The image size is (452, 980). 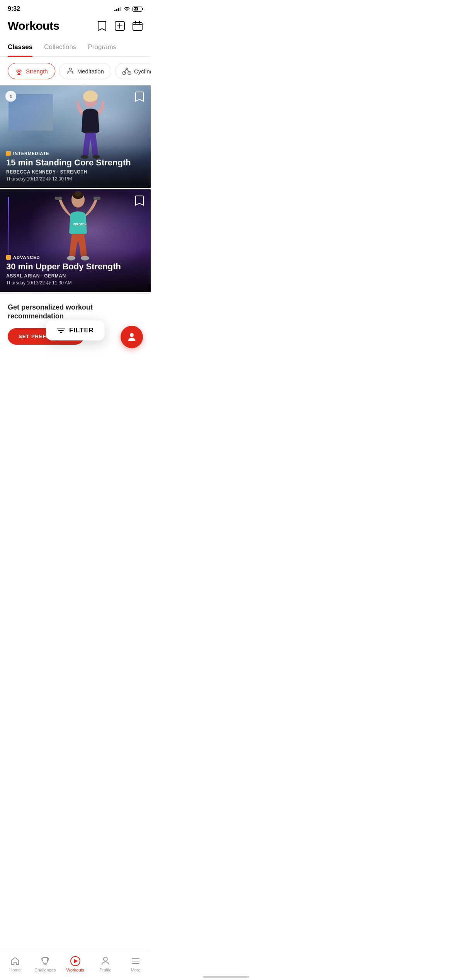 I want to click on filter-label: FILTER, so click(x=82, y=330).